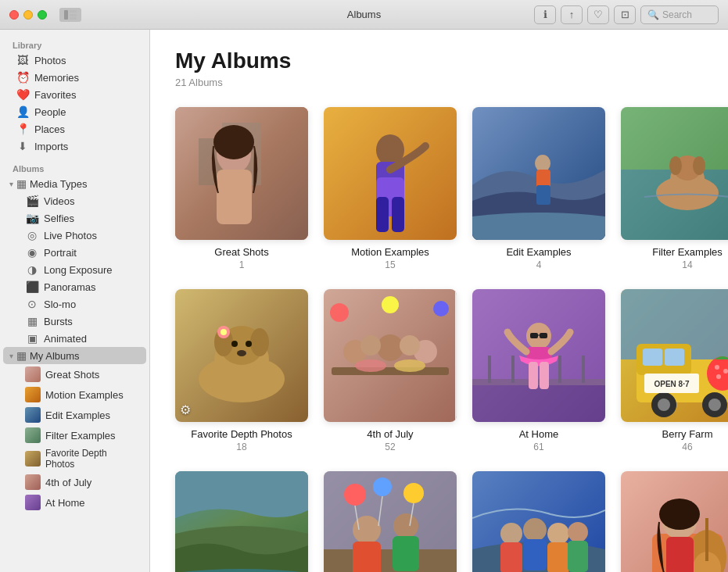 The height and width of the screenshot is (572, 728). I want to click on airplay-button: ⊡, so click(625, 15).